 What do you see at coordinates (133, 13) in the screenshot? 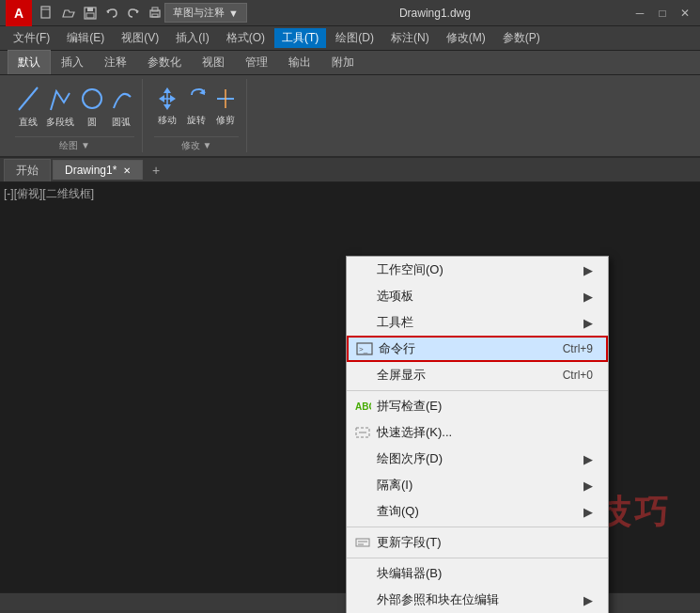
I see `redo-icon` at bounding box center [133, 13].